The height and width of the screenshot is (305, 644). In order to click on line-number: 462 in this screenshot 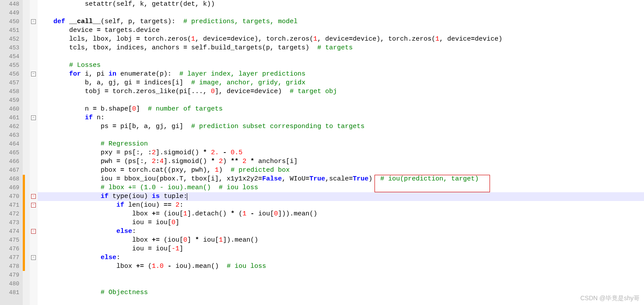, I will do `click(10, 127)`.